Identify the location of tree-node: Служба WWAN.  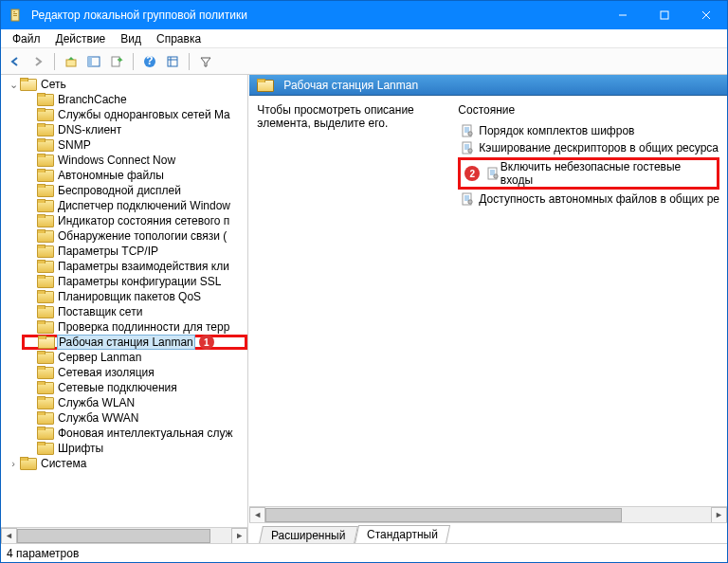
(136, 418).